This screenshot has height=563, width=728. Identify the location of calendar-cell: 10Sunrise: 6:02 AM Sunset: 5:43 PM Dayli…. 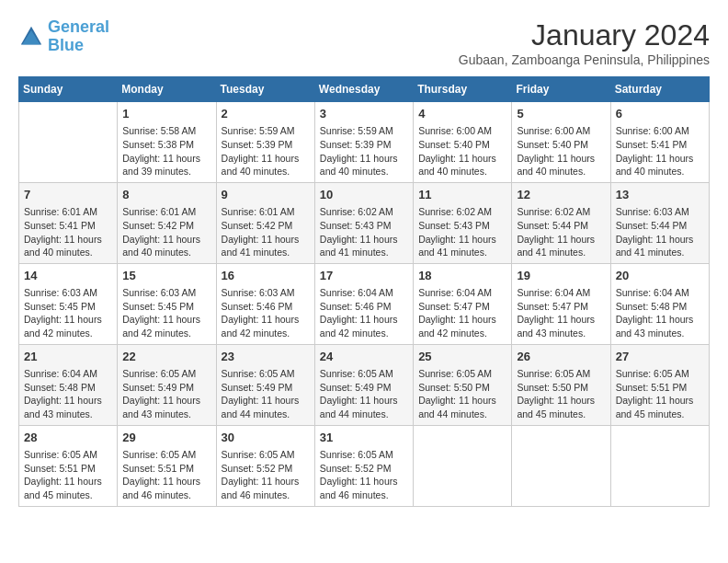
(364, 223).